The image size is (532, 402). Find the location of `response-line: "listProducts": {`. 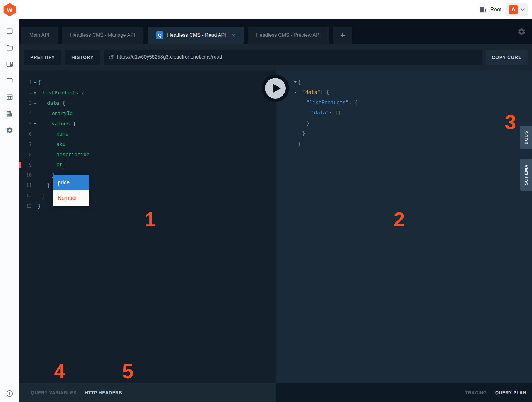

response-line: "listProducts": { is located at coordinates (404, 102).